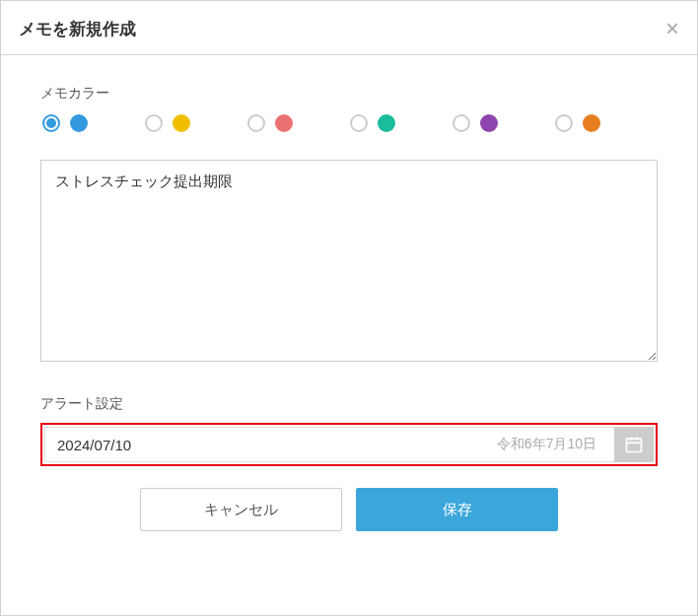  I want to click on dialog-header: メモを新規作成 ×, so click(349, 28).